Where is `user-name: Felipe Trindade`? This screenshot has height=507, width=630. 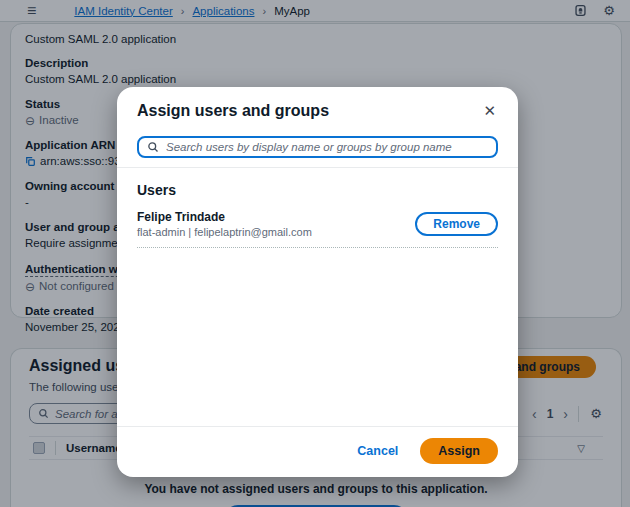
user-name: Felipe Trindade is located at coordinates (276, 217).